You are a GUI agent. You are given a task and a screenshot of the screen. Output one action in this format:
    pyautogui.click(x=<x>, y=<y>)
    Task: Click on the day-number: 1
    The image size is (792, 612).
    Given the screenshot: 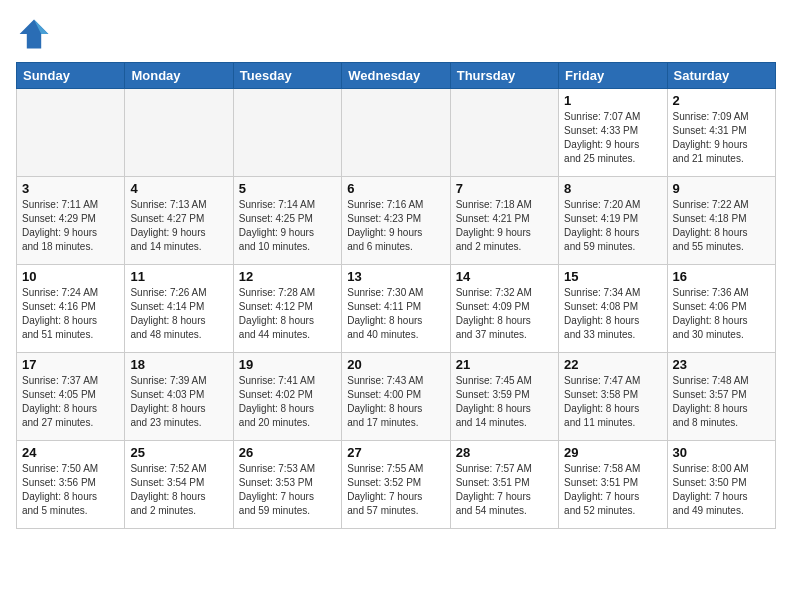 What is the action you would take?
    pyautogui.click(x=612, y=100)
    